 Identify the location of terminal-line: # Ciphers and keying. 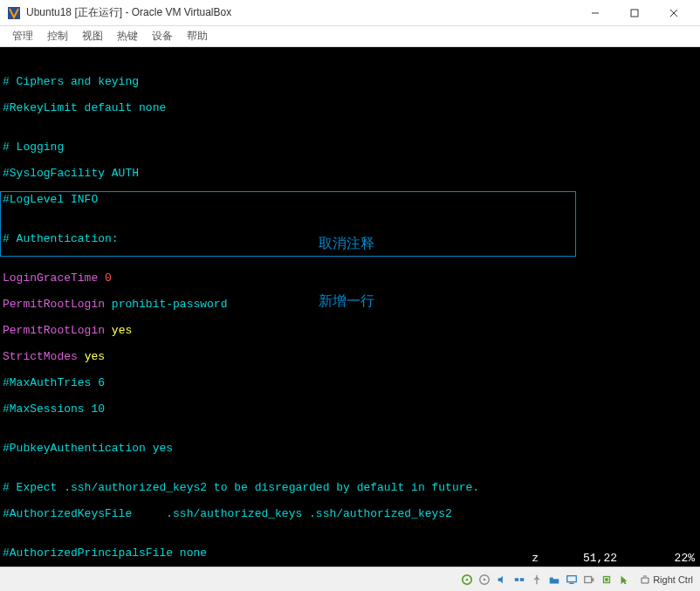
(350, 82).